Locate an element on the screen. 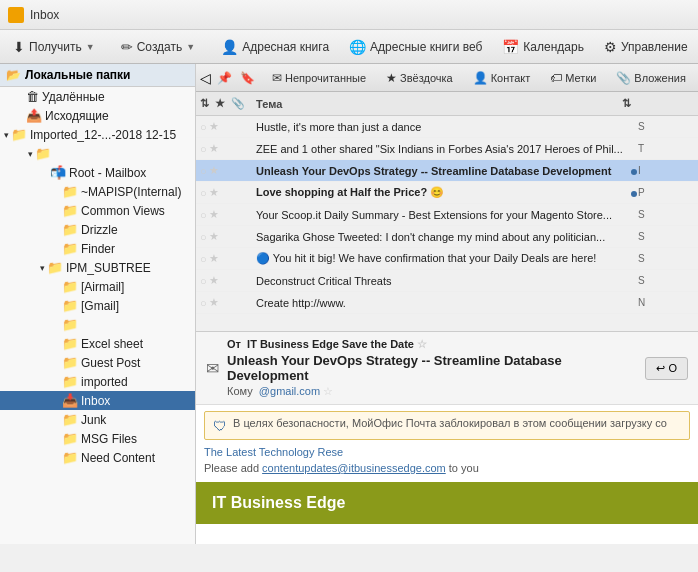 This screenshot has height=572, width=698. web-address-label: Адресные книги веб is located at coordinates (426, 47).